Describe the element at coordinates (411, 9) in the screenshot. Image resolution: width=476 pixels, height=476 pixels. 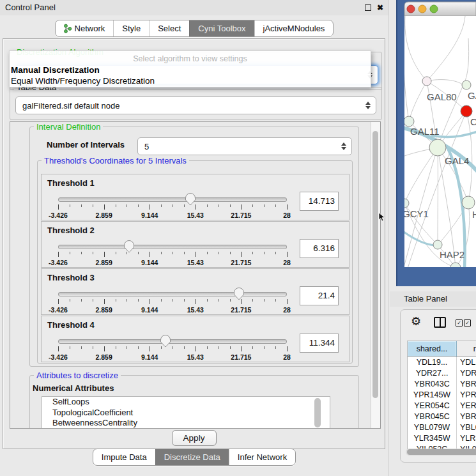
I see `window-close-button` at that location.